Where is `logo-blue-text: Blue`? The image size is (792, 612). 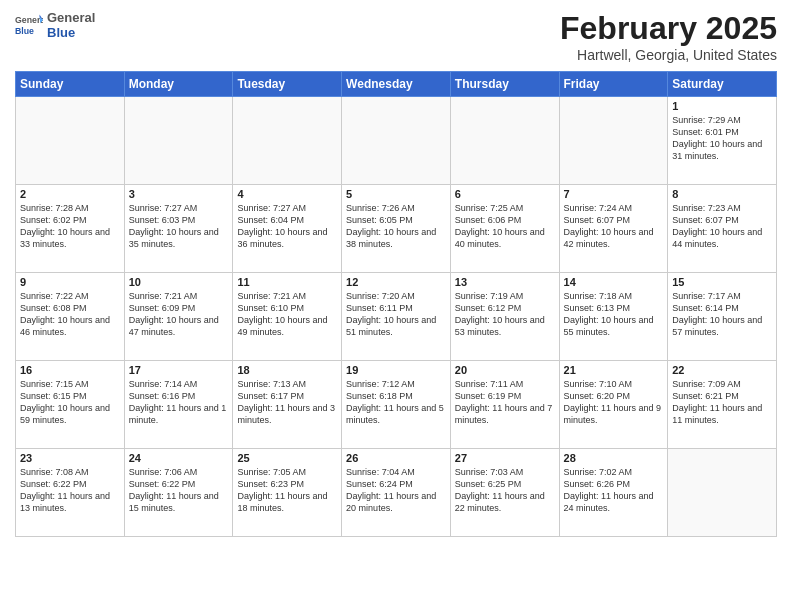 logo-blue-text: Blue is located at coordinates (71, 32).